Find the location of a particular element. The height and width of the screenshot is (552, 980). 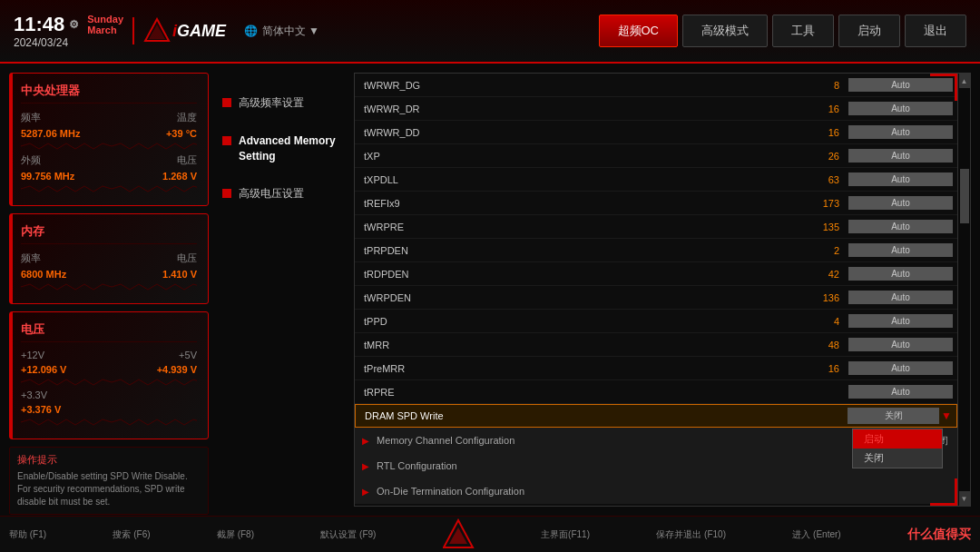

setting-control-tWRPRE: Auto is located at coordinates (903, 227).